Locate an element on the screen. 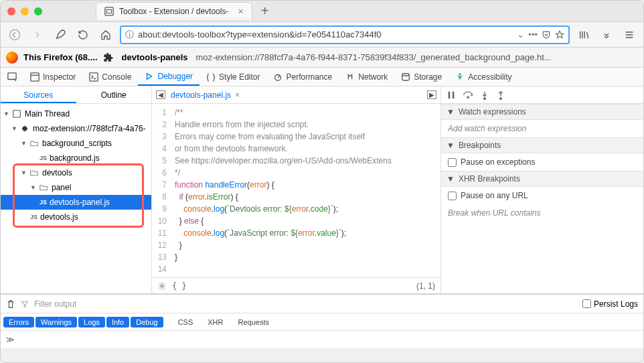 The width and height of the screenshot is (644, 363). tools-button is located at coordinates (60, 35).